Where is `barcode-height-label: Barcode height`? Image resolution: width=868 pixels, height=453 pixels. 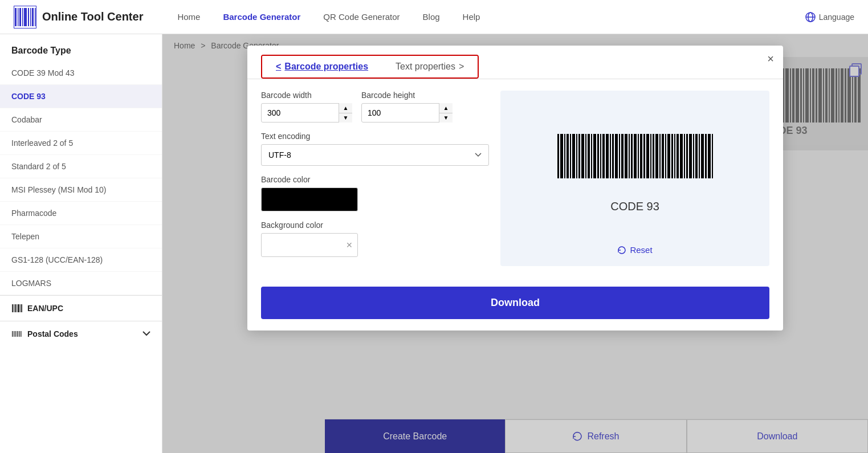 barcode-height-label: Barcode height is located at coordinates (407, 95).